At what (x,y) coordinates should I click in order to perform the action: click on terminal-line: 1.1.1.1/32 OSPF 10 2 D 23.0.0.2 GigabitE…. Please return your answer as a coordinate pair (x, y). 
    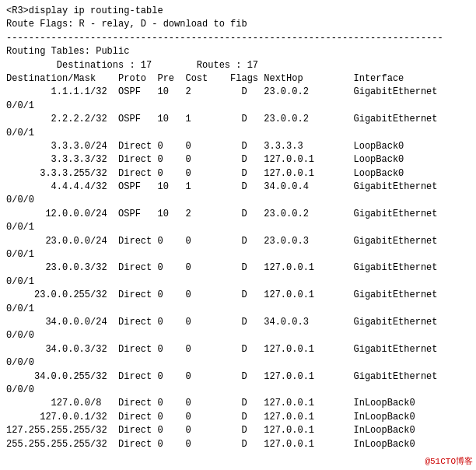
    Looking at the image, I should click on (238, 92).